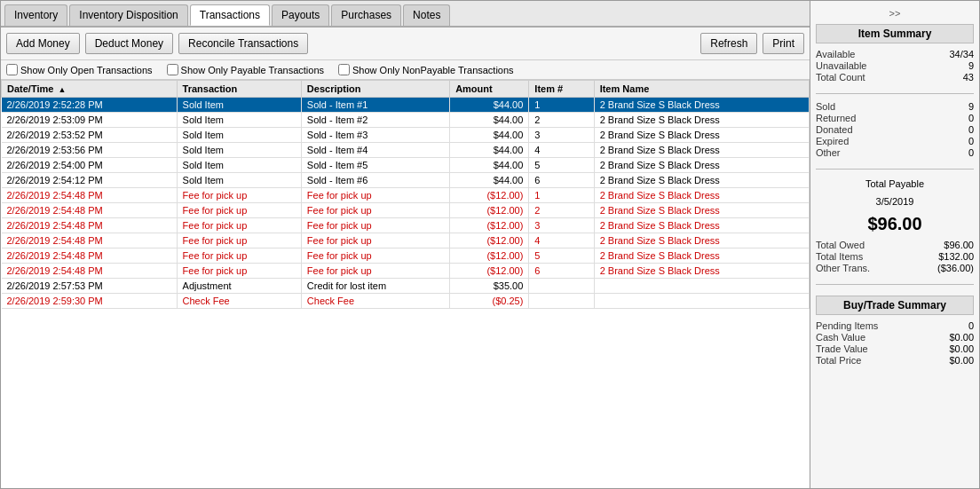  What do you see at coordinates (426, 15) in the screenshot?
I see `tab-notes: Notes` at bounding box center [426, 15].